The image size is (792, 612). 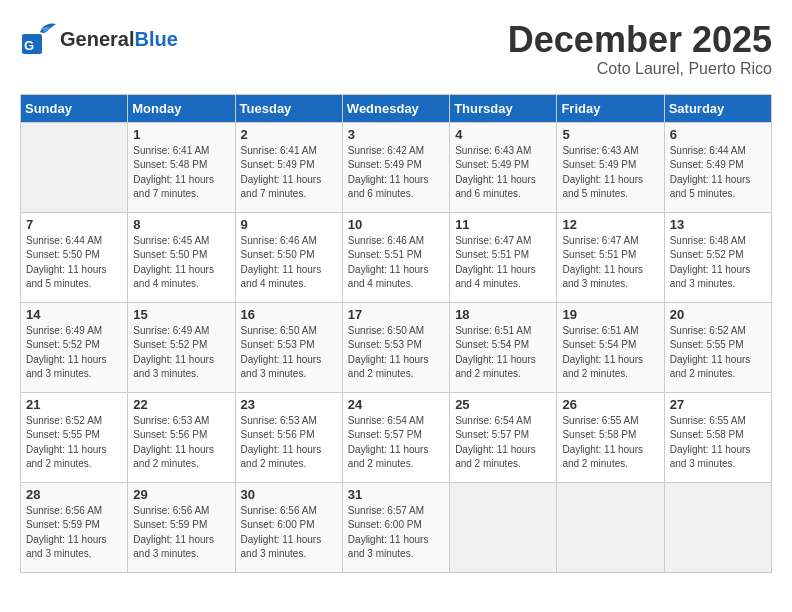 I want to click on calendar-cell: 4Sunrise: 6:43 AM Sunset: 5:49 PM Daylig…, so click(x=504, y=167).